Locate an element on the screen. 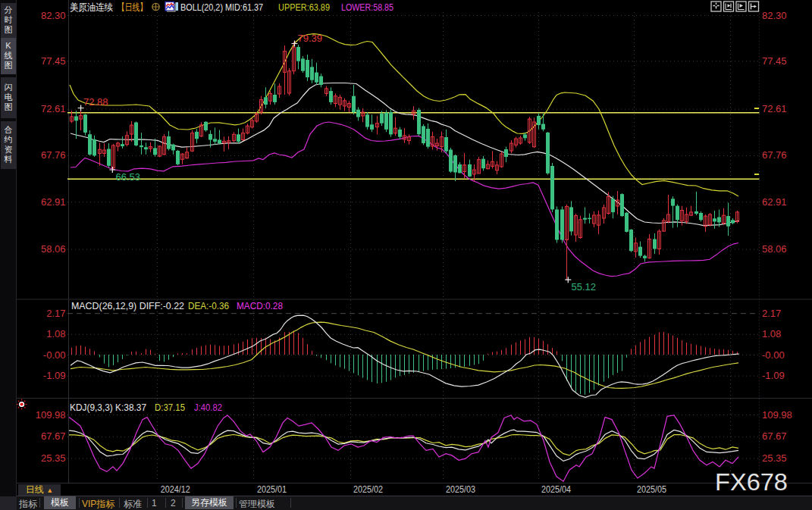 This screenshot has height=510, width=812. svg-text: MACD:0.28 is located at coordinates (259, 306).